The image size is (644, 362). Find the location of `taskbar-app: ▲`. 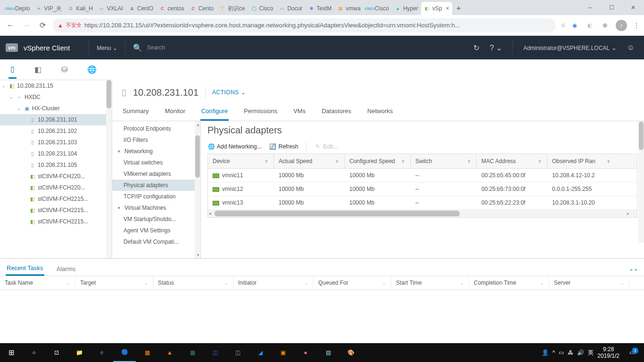

taskbar-app: ▲ is located at coordinates (170, 353).